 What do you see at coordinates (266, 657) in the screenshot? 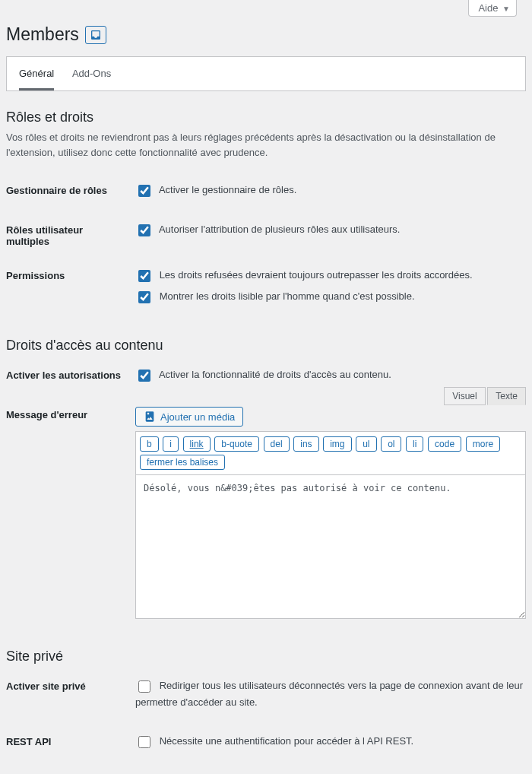
I see `section-private-heading: Site privé` at bounding box center [266, 657].